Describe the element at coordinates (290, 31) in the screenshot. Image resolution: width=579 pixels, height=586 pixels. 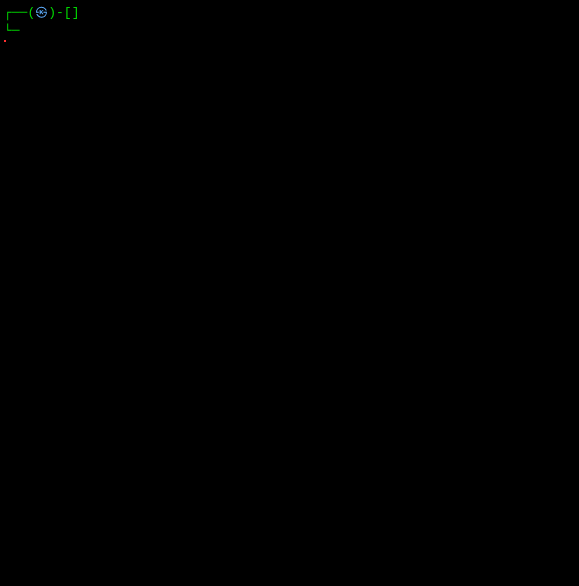
I see `terminal-prompt-line2: └─` at that location.